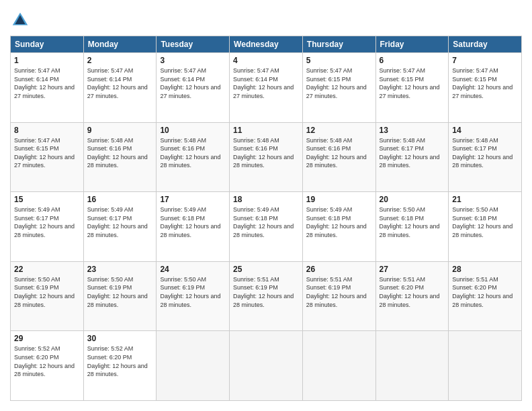 Image resolution: width=532 pixels, height=411 pixels. What do you see at coordinates (485, 60) in the screenshot?
I see `day-number: 7` at bounding box center [485, 60].